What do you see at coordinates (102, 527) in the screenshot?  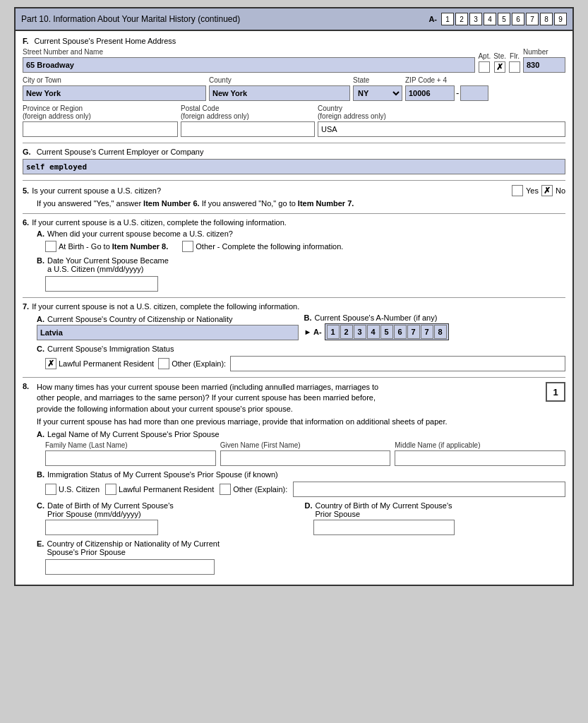 I see `q8-dob-input` at bounding box center [102, 527].